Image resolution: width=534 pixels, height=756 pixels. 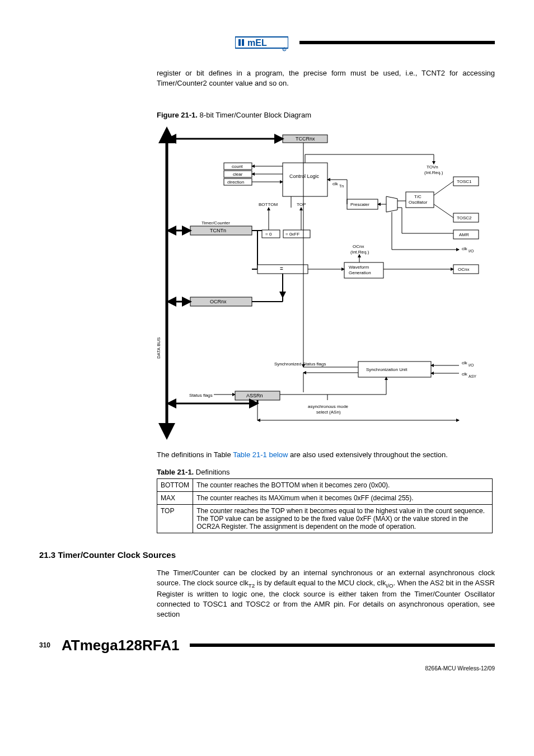 I want to click on table-caption: Table 21-1. Definitions, so click(x=326, y=472).